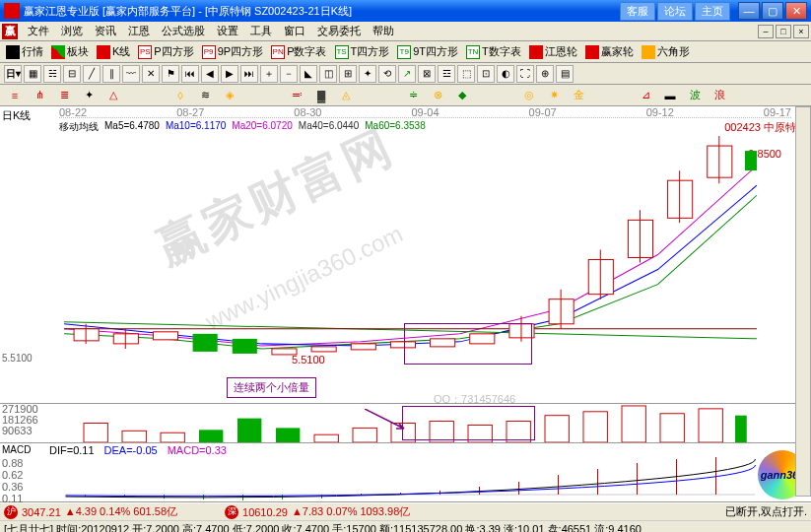  Describe the element at coordinates (297, 96) in the screenshot. I see `draw-9: ≕` at that location.